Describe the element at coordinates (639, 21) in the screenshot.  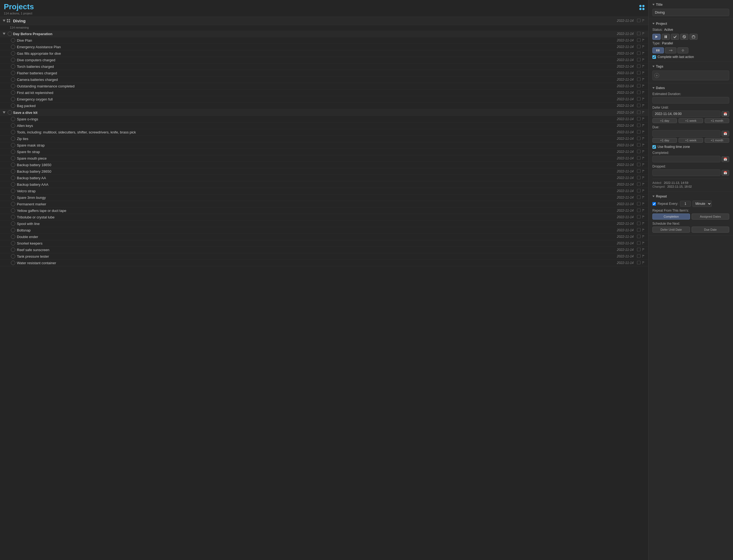
I see `project-note-icon` at that location.